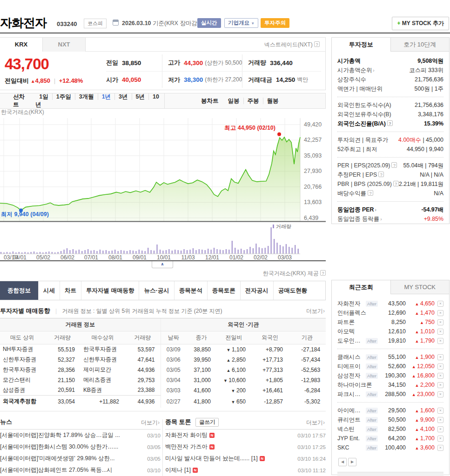  What do you see at coordinates (44, 97) in the screenshot?
I see `period-option: 1일` at bounding box center [44, 97].